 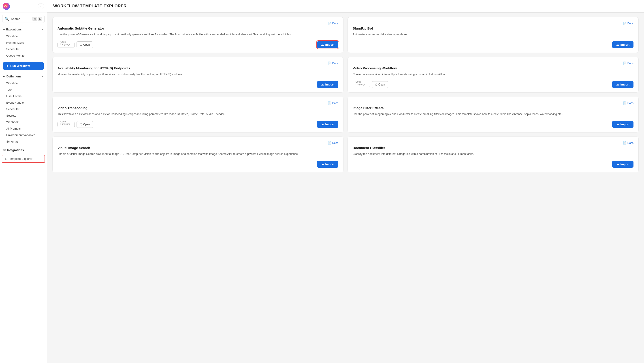 What do you see at coordinates (376, 84) in the screenshot?
I see `github-icon-video-processing: ⬡` at bounding box center [376, 84].